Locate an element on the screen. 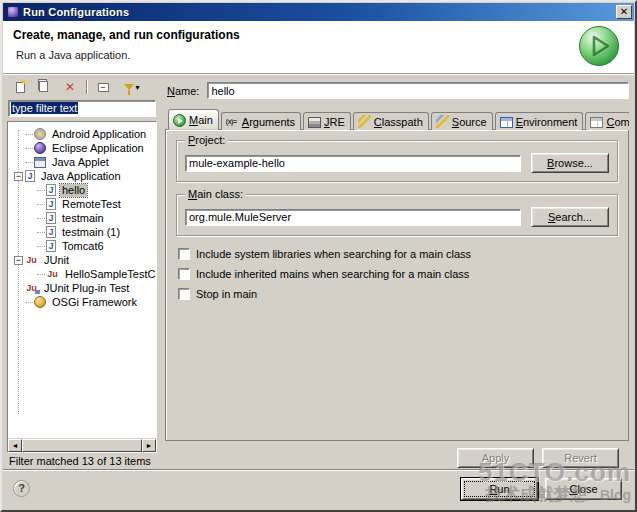 This screenshot has width=637, height=512. tab-classpath: Classpath is located at coordinates (391, 121).